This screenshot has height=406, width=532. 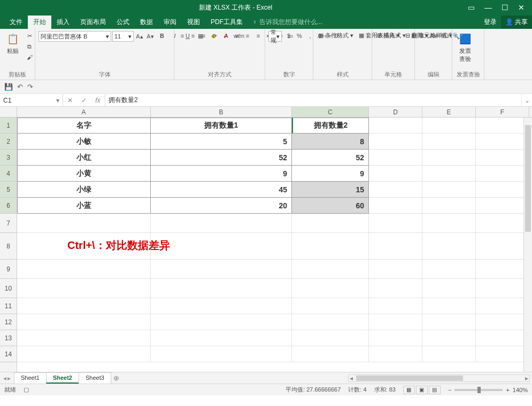 What do you see at coordinates (516, 22) in the screenshot?
I see `share-button: 👤共享` at bounding box center [516, 22].